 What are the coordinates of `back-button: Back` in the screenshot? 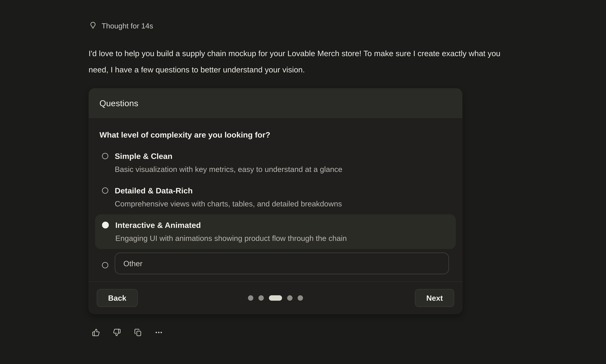 It's located at (117, 298).